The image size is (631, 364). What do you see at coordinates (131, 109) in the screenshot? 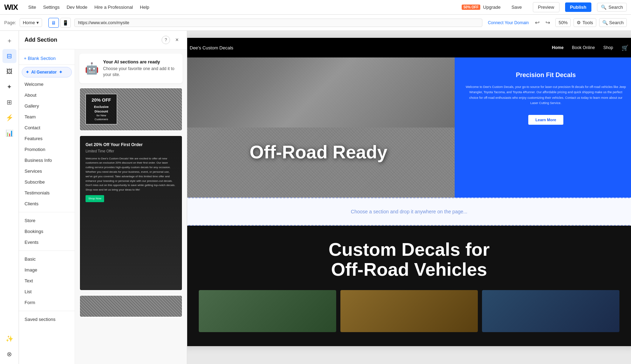
I see `preview-card-1: 20% OFF Exclusive Discount for New Custo…` at bounding box center [131, 109].